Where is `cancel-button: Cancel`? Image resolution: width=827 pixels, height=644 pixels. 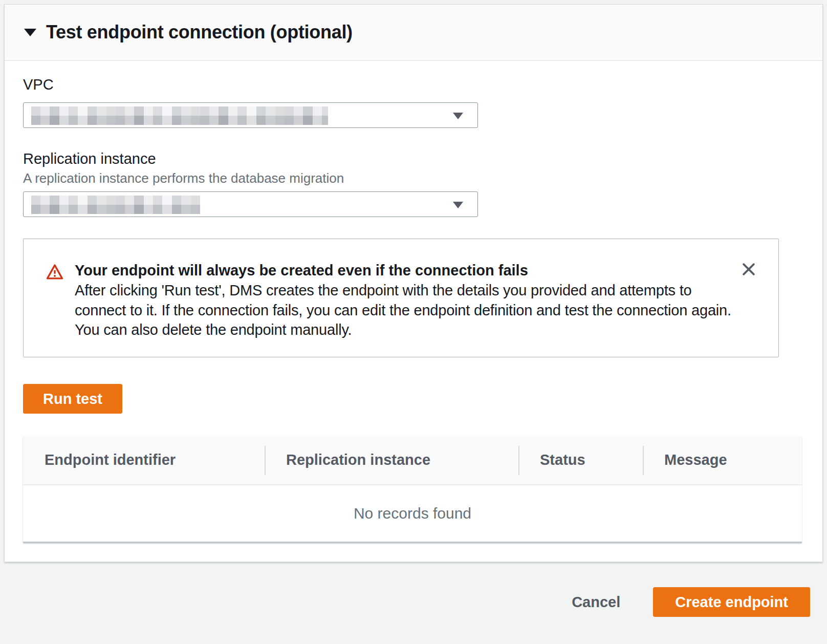 cancel-button: Cancel is located at coordinates (596, 602).